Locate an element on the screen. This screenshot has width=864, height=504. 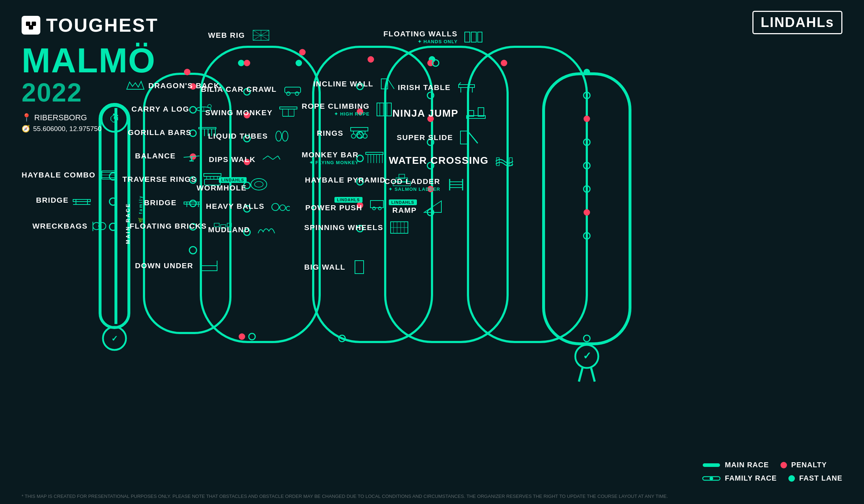
obstacle-down-under: DOWN UNDER is located at coordinates (177, 266).